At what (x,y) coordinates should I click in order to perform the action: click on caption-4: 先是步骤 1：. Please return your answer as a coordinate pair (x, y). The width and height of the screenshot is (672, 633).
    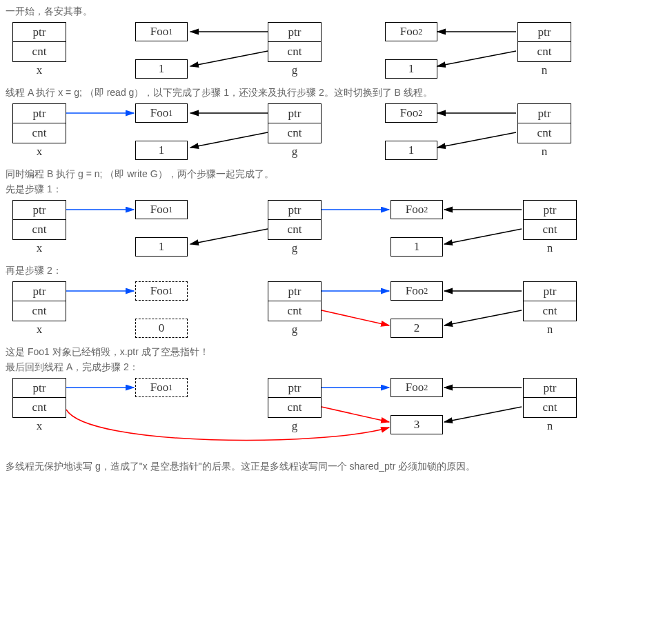
    Looking at the image, I should click on (336, 190).